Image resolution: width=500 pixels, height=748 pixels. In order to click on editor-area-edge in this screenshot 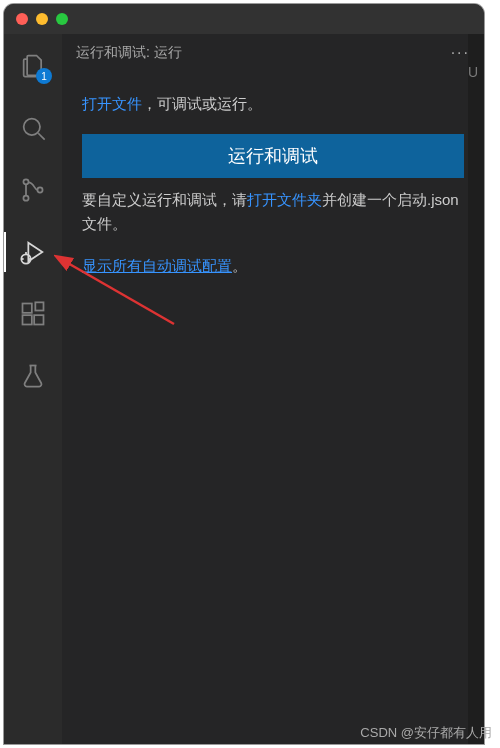, I will do `click(476, 389)`.